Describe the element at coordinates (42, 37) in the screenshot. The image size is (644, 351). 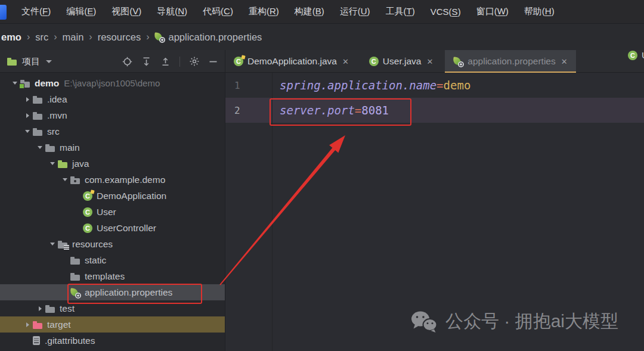
I see `breadcrumb-label: src` at that location.